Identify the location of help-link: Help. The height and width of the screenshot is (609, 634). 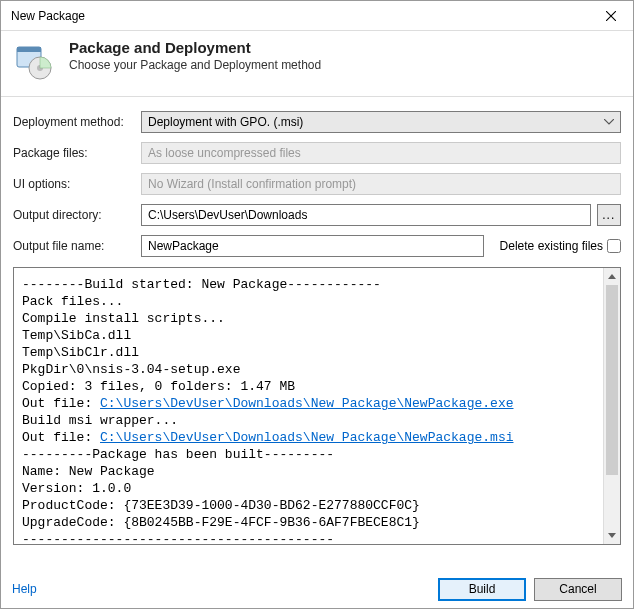
(24, 589).